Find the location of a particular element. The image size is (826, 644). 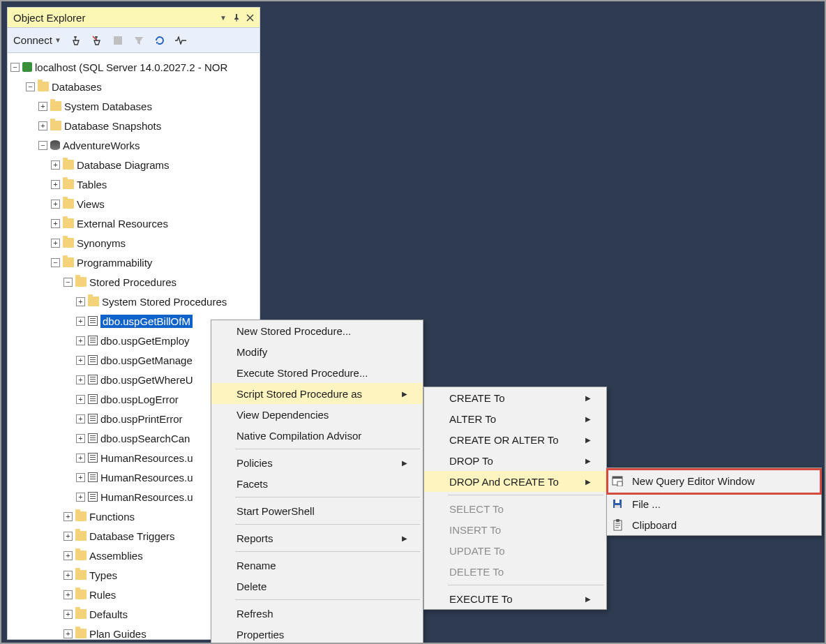

tree-external-resources: +External Resources is located at coordinates (134, 223).